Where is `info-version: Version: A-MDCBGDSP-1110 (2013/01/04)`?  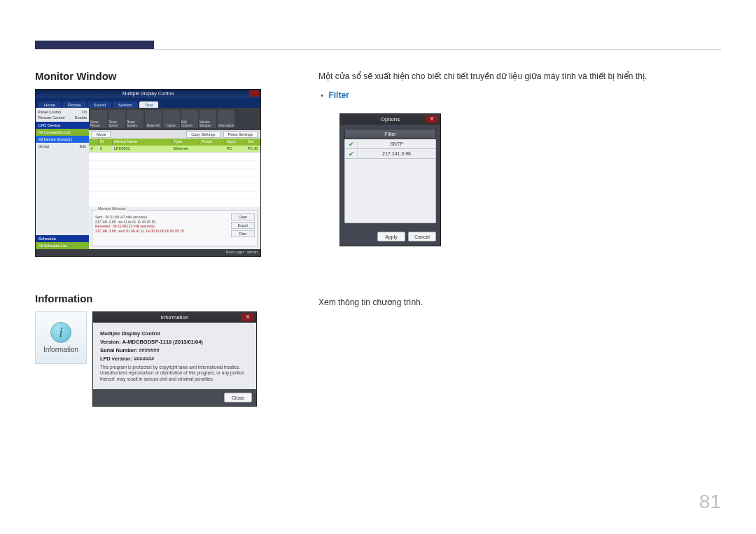
info-version: Version: A-MDCBGDSP-1110 (2013/01/04) is located at coordinates (175, 342).